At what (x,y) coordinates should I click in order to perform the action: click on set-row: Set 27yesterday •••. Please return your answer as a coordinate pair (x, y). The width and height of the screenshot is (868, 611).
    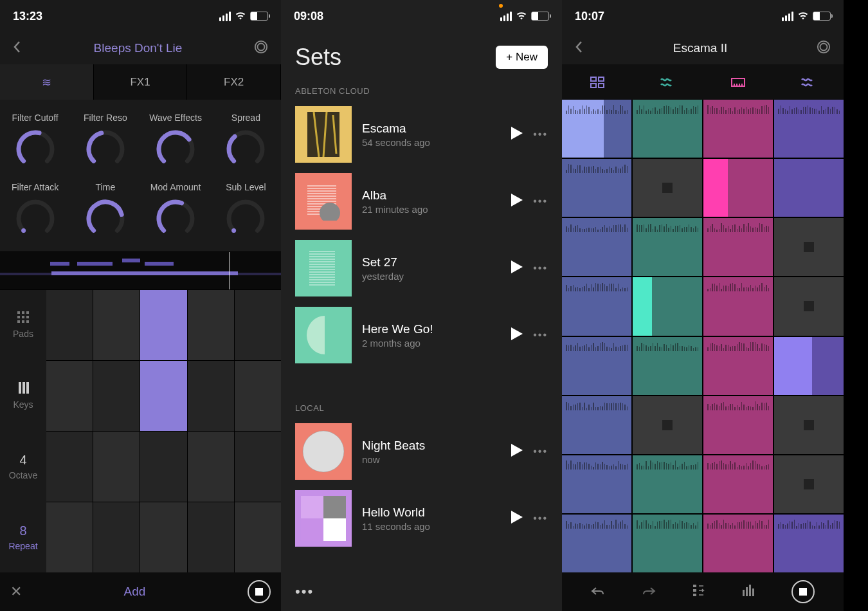
    Looking at the image, I should click on (422, 268).